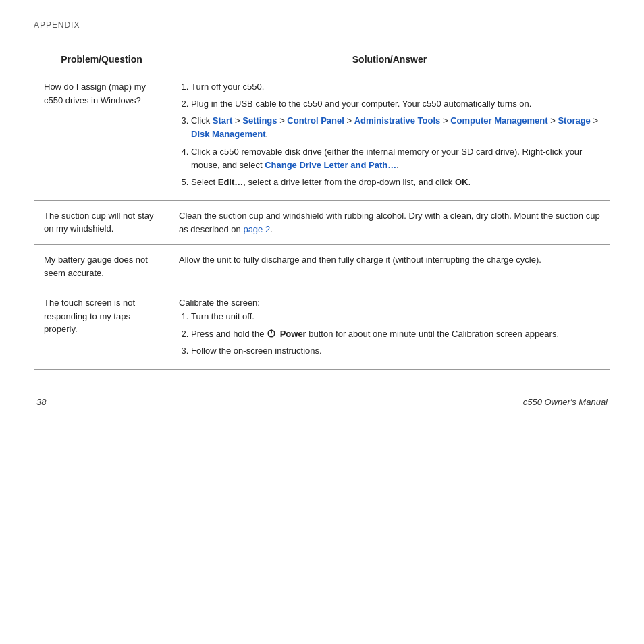 The image size is (644, 644). Describe the element at coordinates (102, 267) in the screenshot. I see `problem-cell-3: My battery gauge does not seem accurate.` at that location.